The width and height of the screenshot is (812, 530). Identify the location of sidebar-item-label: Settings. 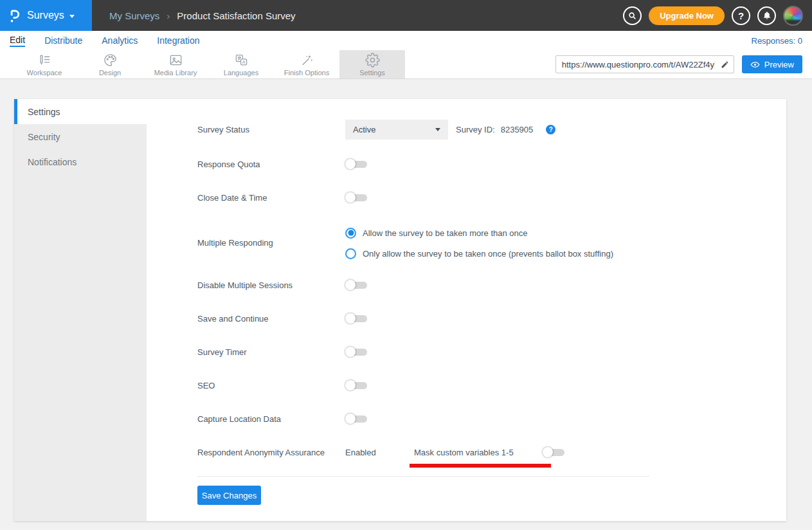
(44, 112).